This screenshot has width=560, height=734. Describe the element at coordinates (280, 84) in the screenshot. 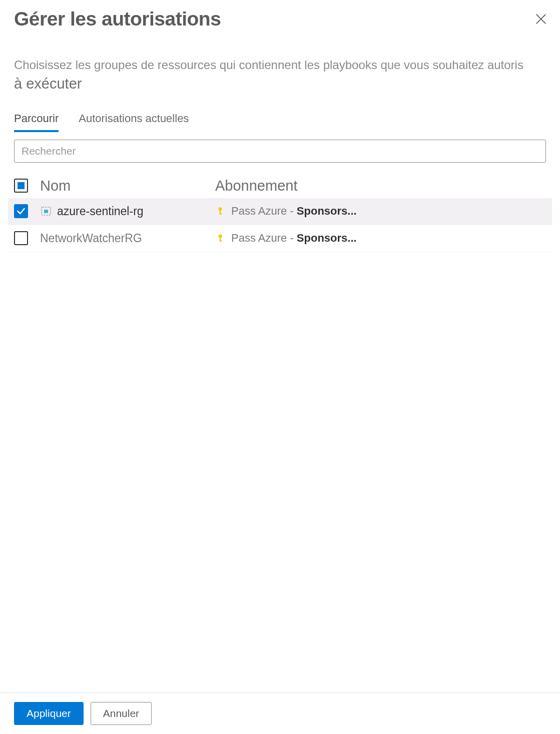

I see `description-line-2: à exécuter` at that location.